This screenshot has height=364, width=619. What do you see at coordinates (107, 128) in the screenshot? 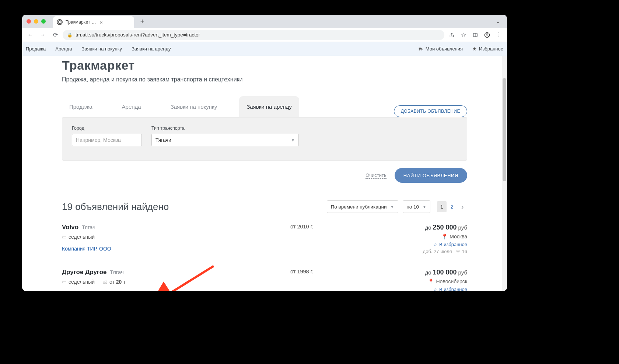
I see `city-label: Город` at bounding box center [107, 128].